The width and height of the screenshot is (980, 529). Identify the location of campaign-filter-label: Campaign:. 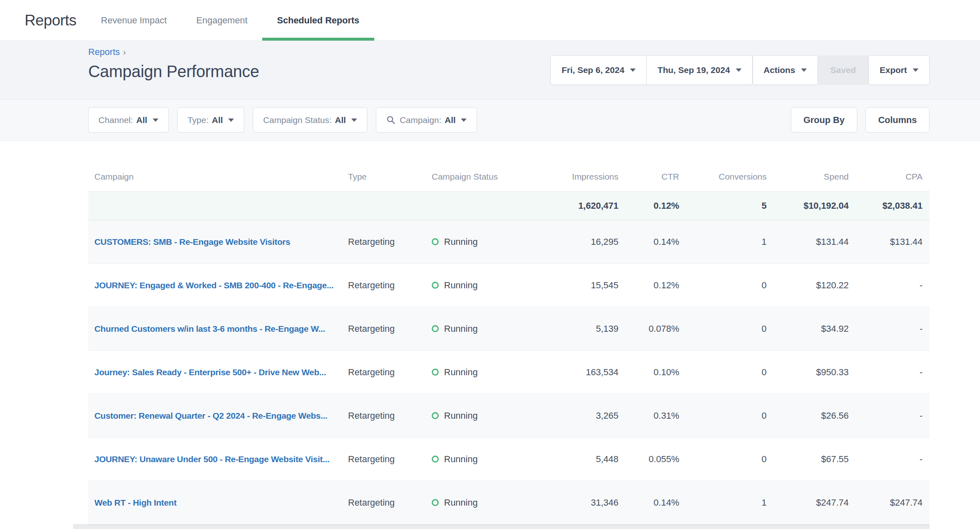
(421, 120).